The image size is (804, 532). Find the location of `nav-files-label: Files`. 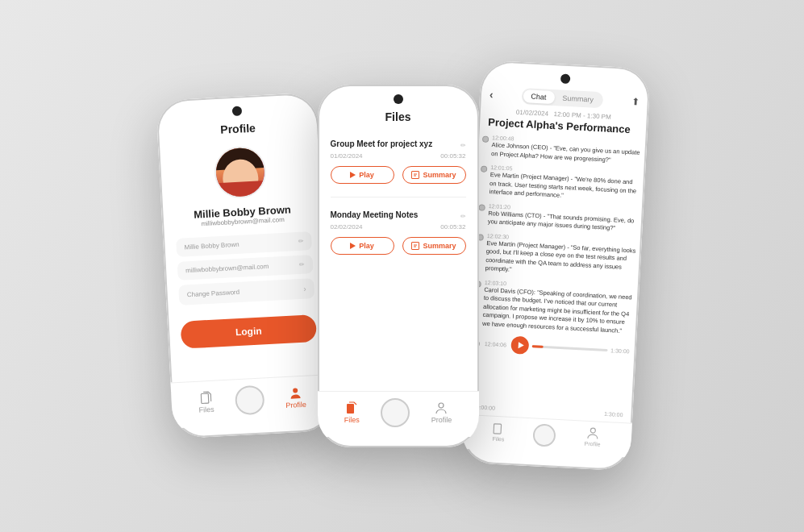

nav-files-label: Files is located at coordinates (206, 409).